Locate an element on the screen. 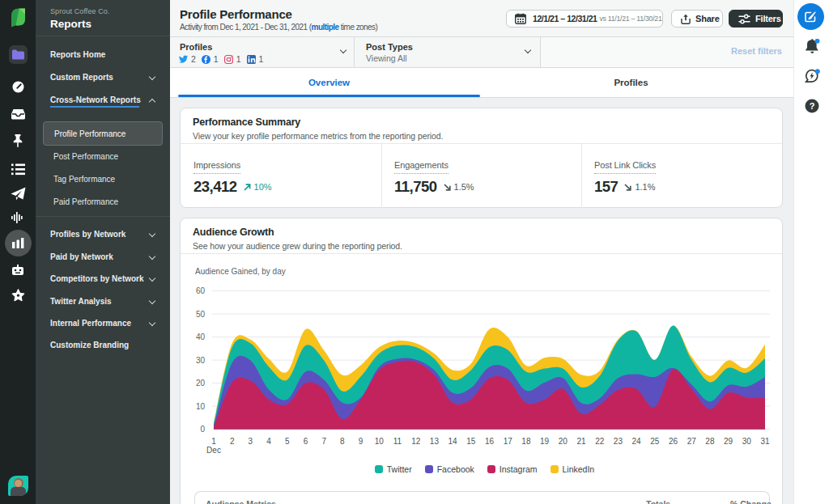 The width and height of the screenshot is (829, 504). svg-text: Dec is located at coordinates (214, 450).